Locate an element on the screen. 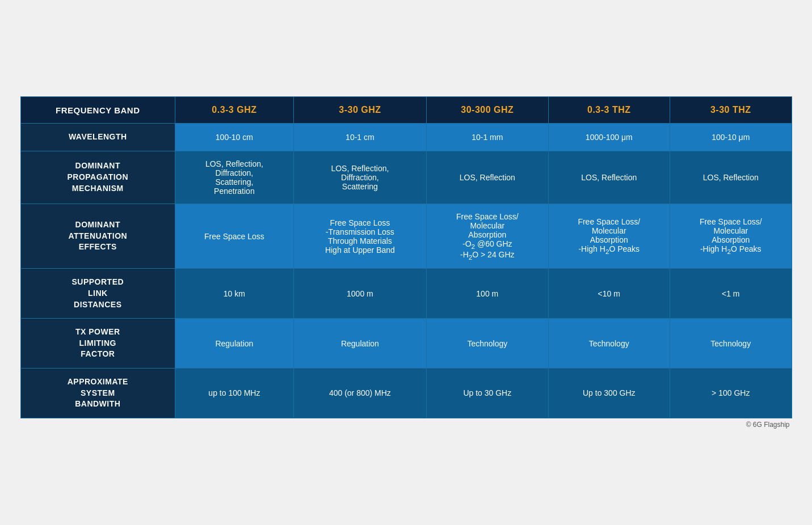  cell-wavelength-col2: 10-1 cm is located at coordinates (360, 137).